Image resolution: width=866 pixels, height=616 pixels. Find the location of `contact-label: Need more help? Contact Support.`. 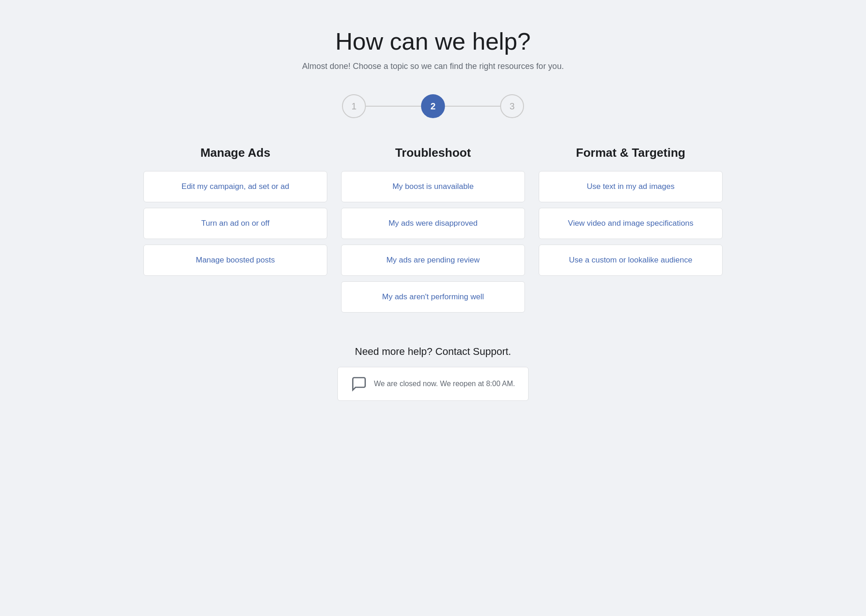

contact-label: Need more help? Contact Support. is located at coordinates (433, 352).